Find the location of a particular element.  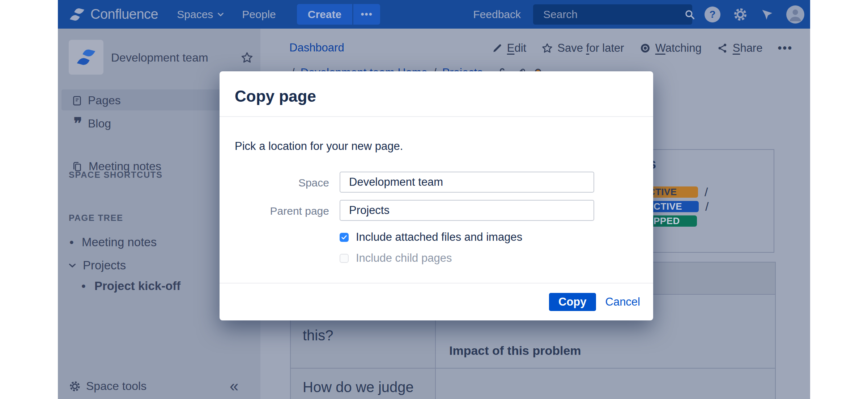

include-files-checkbox-row: Include attached files and images is located at coordinates (431, 237).